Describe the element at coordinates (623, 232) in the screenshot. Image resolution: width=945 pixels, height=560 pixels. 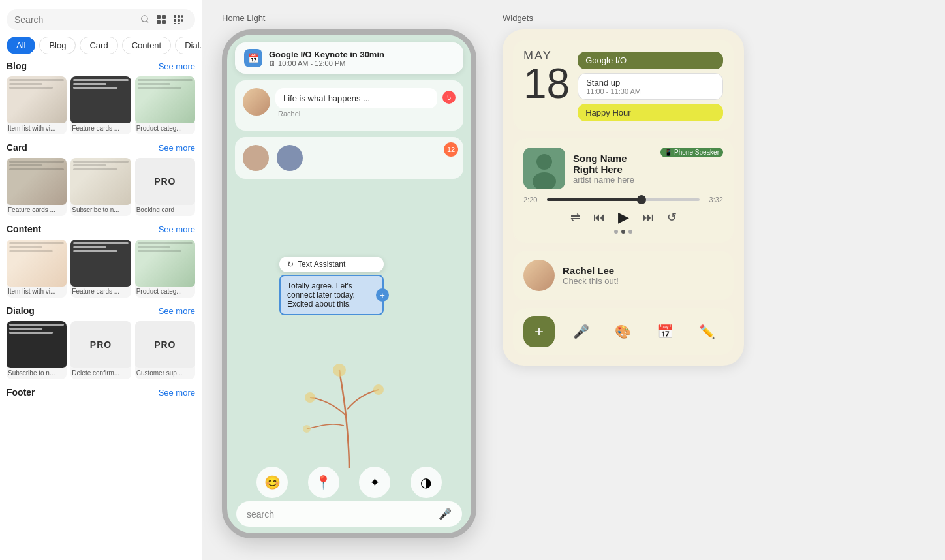
I see `music-page-dots` at that location.